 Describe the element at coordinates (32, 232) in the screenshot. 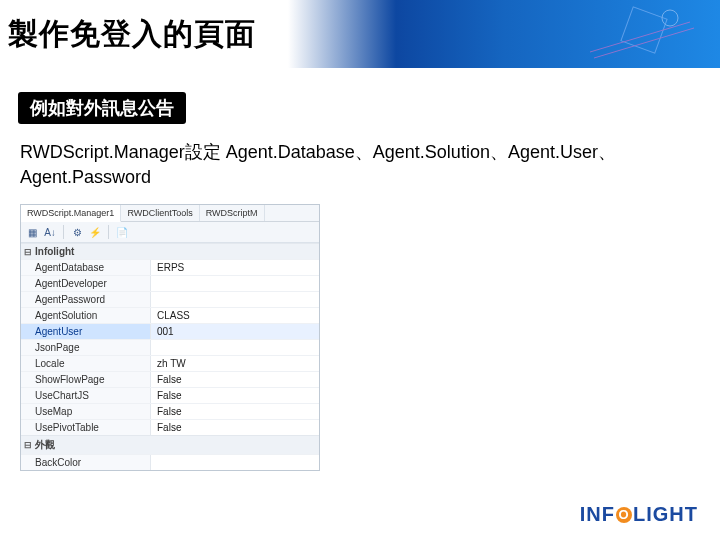

I see `categorized-icon: ▦` at that location.